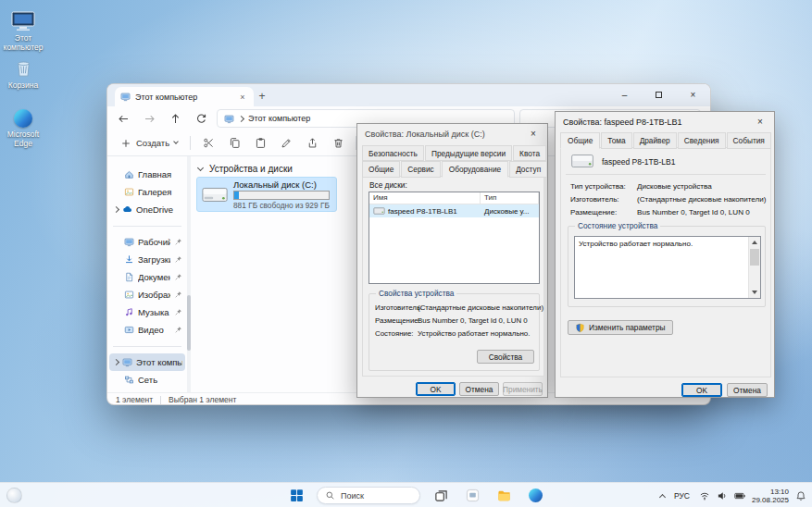 The image size is (812, 507). I want to click on pictures-icon, so click(130, 294).